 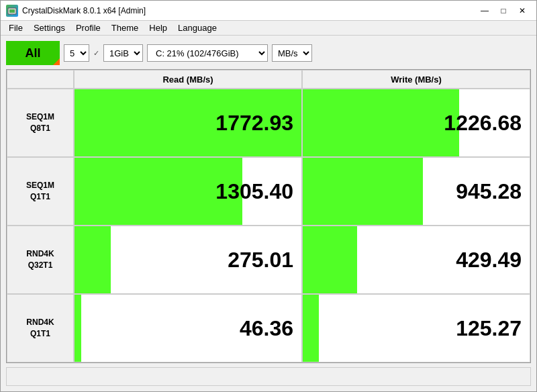 I want to click on read-cell-0: 1772.93, so click(x=188, y=123).